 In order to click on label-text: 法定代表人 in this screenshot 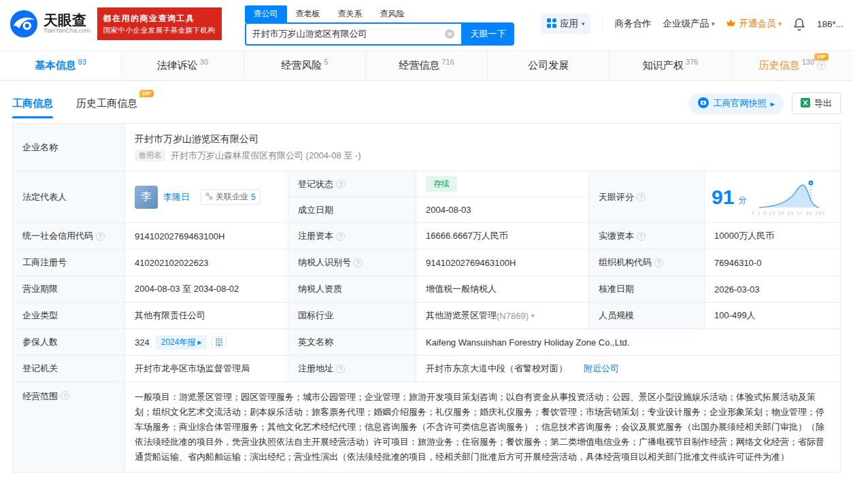, I will do `click(45, 197)`.